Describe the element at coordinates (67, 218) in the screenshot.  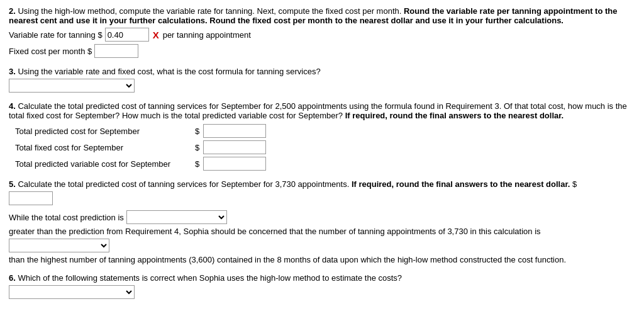
I see `q5-while-text: While the total cost prediction is` at that location.